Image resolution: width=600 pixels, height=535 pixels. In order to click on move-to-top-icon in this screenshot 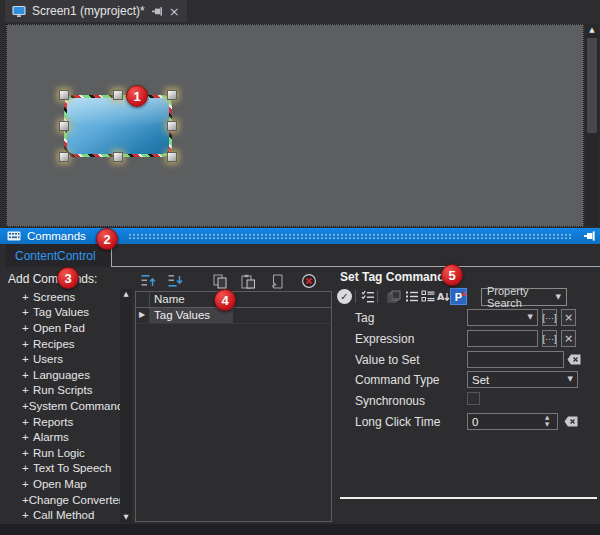, I will do `click(148, 281)`.